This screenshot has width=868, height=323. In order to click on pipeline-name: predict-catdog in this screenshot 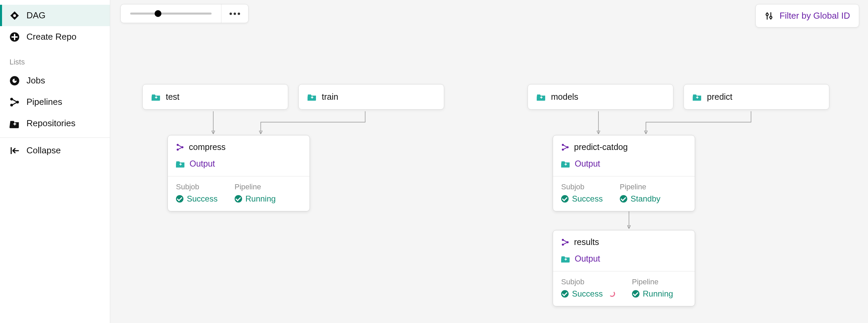, I will do `click(601, 147)`.